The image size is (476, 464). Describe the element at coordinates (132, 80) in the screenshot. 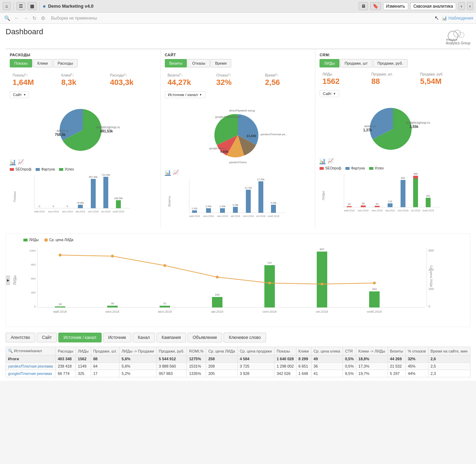

I see `metric-rashody: Расходыc↑ 403,3k` at that location.